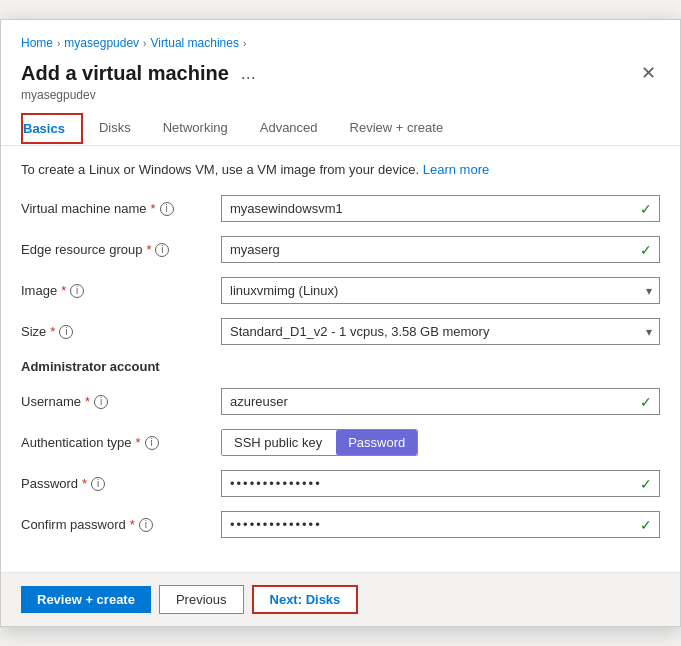 The width and height of the screenshot is (681, 646). I want to click on size-info-icon: i, so click(66, 332).